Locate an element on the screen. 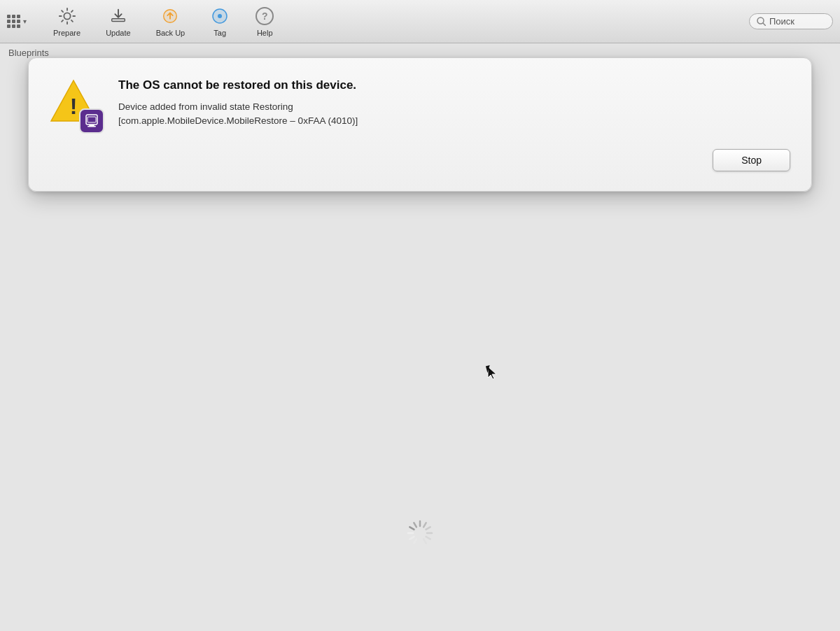 The image size is (840, 631). toolbar-item-help: ? Help is located at coordinates (265, 22).